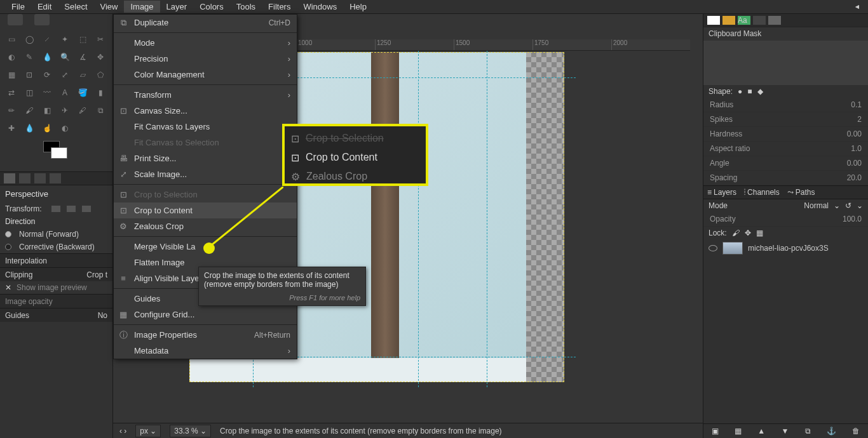  I want to click on raise-layer-icon: ▲, so click(761, 431).